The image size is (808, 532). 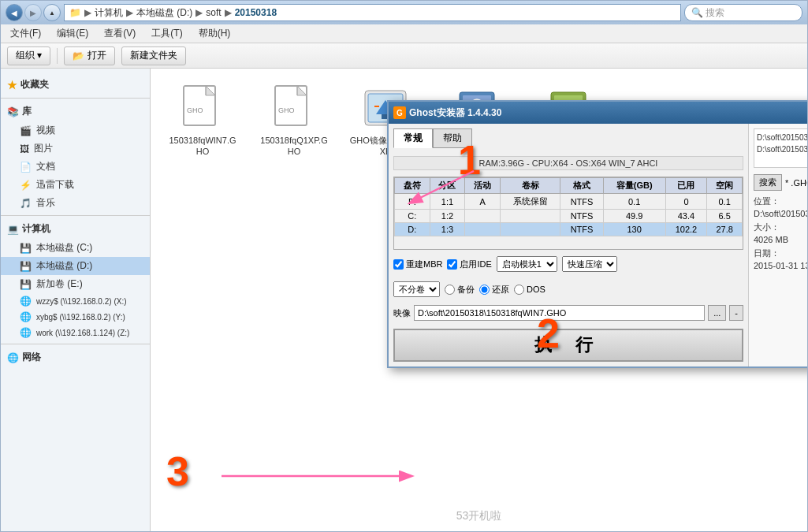 I want to click on file-item-gho2: GHO 150318fqQ1XP.GHO, so click(x=294, y=126).